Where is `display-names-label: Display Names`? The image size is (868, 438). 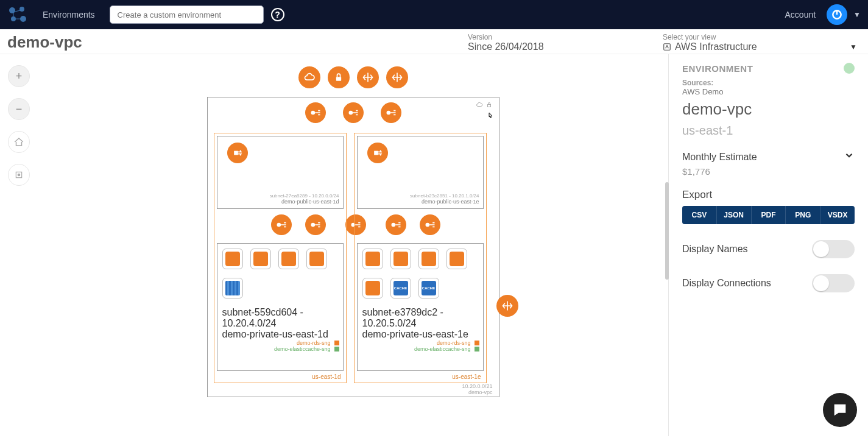
display-names-label: Display Names is located at coordinates (715, 249).